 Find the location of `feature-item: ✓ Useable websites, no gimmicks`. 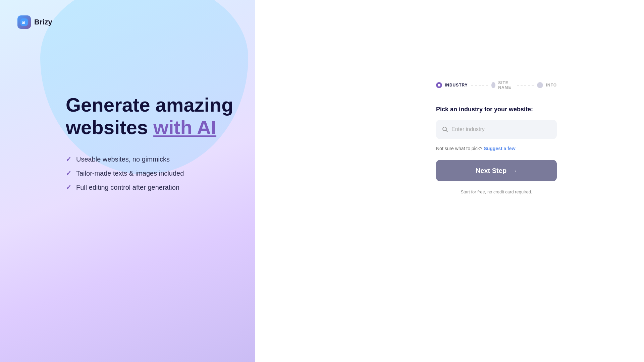

feature-item: ✓ Useable websites, no gimmicks is located at coordinates (150, 159).